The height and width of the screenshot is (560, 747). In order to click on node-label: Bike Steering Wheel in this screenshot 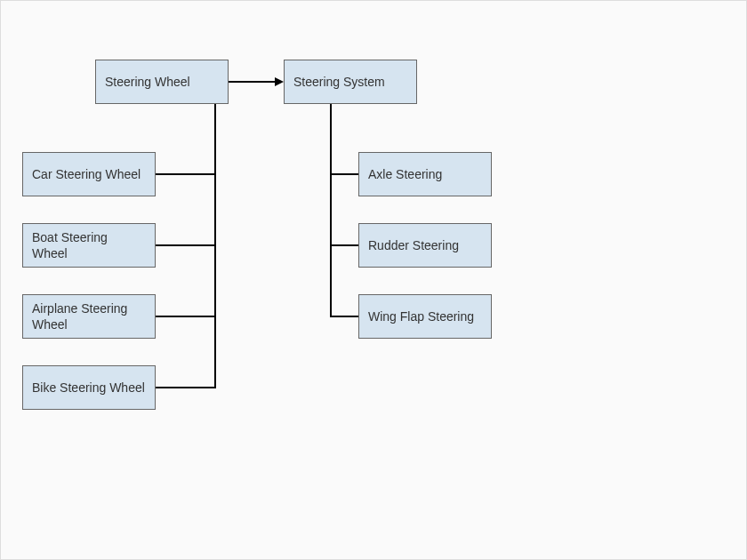, I will do `click(89, 388)`.